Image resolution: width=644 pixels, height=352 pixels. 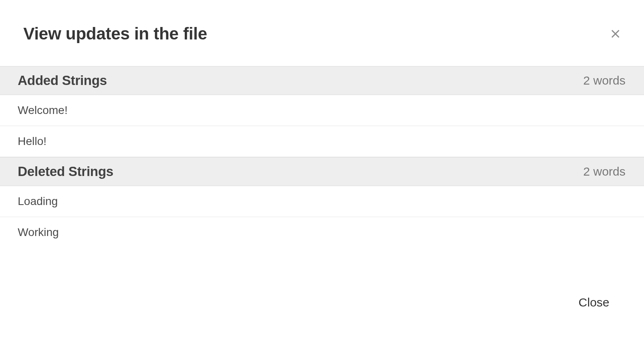 I want to click on section-title-added: Added Strings, so click(x=62, y=81).